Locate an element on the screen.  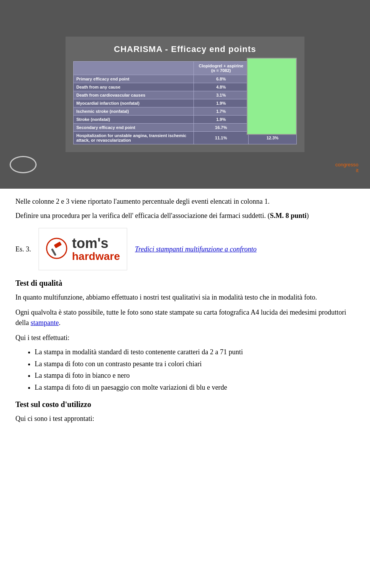
row-col1-4: 1.7% is located at coordinates (221, 112).